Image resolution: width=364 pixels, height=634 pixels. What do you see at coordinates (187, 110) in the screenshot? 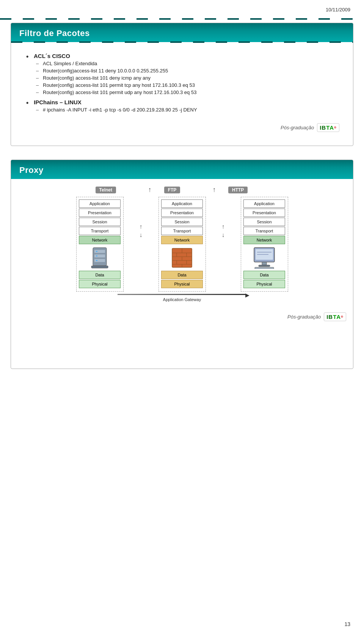
I see `ipchains-sub-list: # ipchains -A INPUT -i eth1 -p tcp -s 0/…` at bounding box center [187, 110].